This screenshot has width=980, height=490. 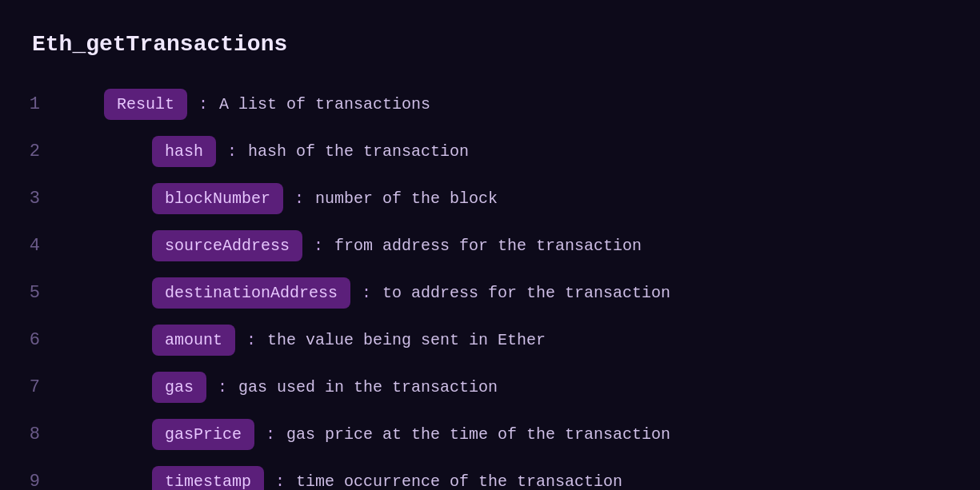 What do you see at coordinates (478, 435) in the screenshot?
I see `field-description: gas price at the time of the transaction` at bounding box center [478, 435].